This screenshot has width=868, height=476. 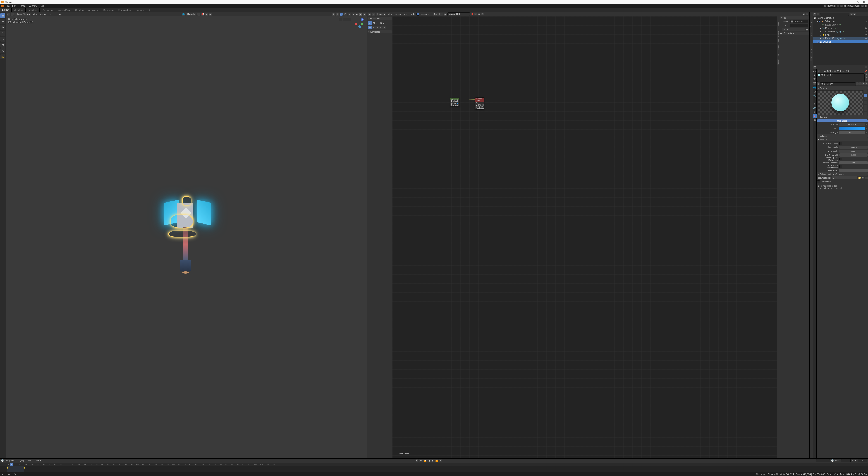 What do you see at coordinates (842, 121) in the screenshot?
I see `use-nodes-button: Use Nodes` at bounding box center [842, 121].